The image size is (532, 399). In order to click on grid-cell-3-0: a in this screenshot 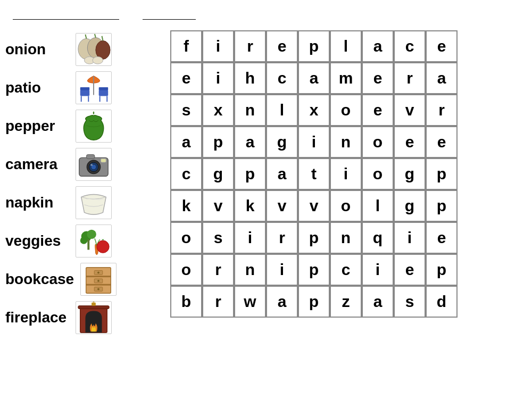, I will do `click(186, 142)`.